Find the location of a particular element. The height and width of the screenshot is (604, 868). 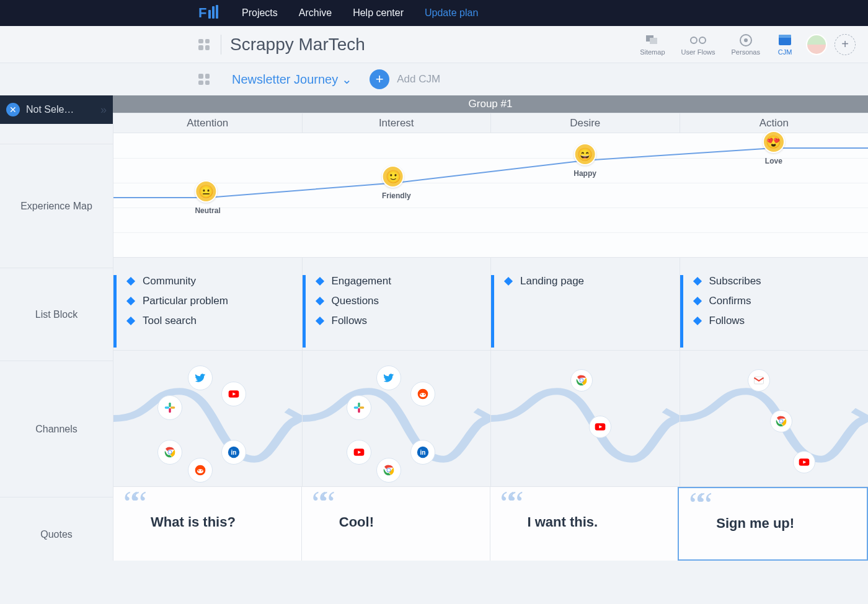

list-item: Questions is located at coordinates (401, 301).